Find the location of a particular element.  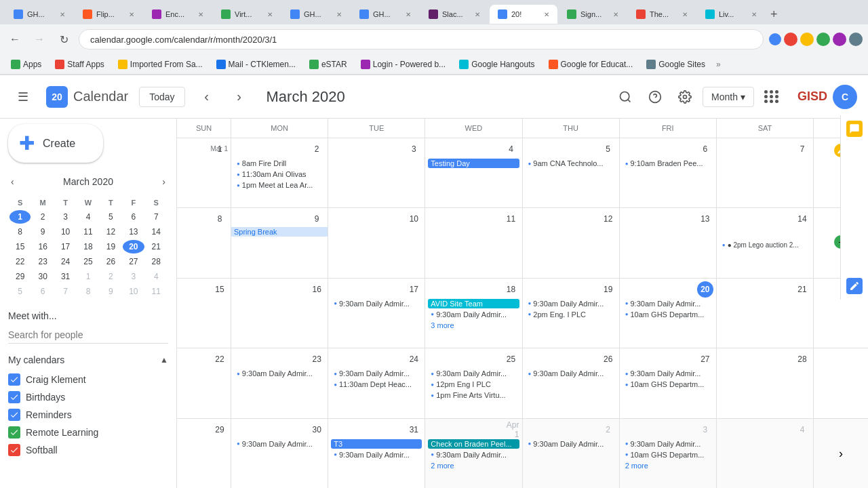

cell-mar19: 19 9:30am Daily Admir... 2pm Eng. I PLC is located at coordinates (571, 313).